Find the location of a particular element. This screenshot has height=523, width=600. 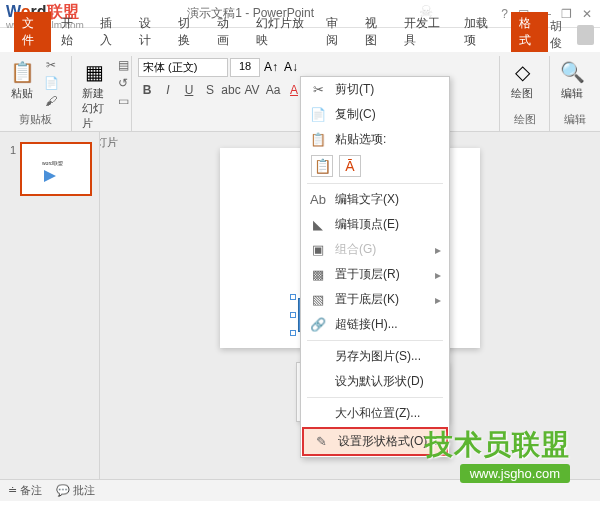

ctx-format-shape: ✎设置形状格式(O)... is located at coordinates (375, 442).